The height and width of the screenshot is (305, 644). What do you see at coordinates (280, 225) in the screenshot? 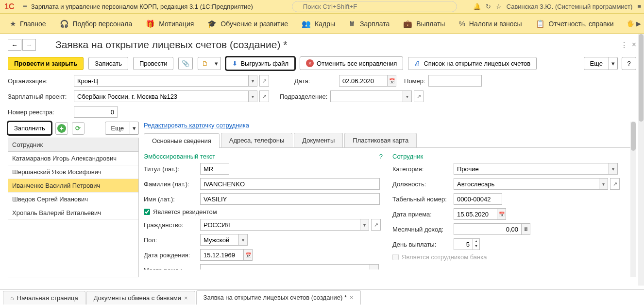
I see `citizen-input` at bounding box center [280, 225].